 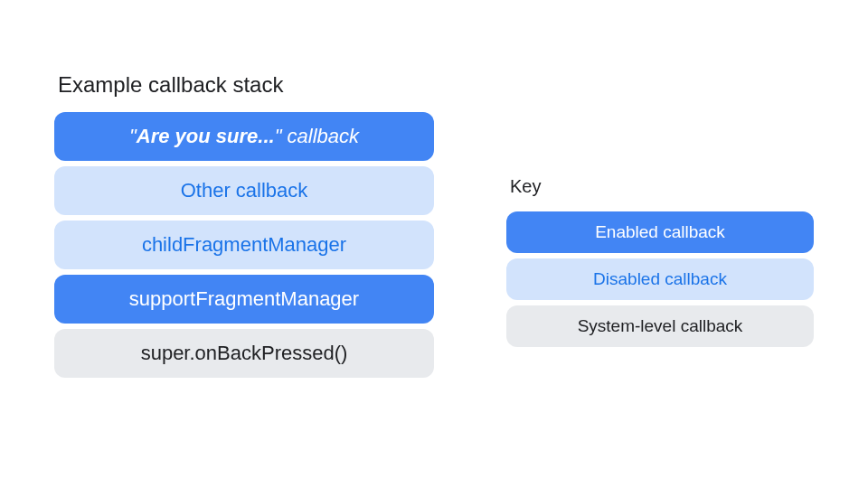 I want to click on legend-system: System-level callback, so click(x=660, y=326).